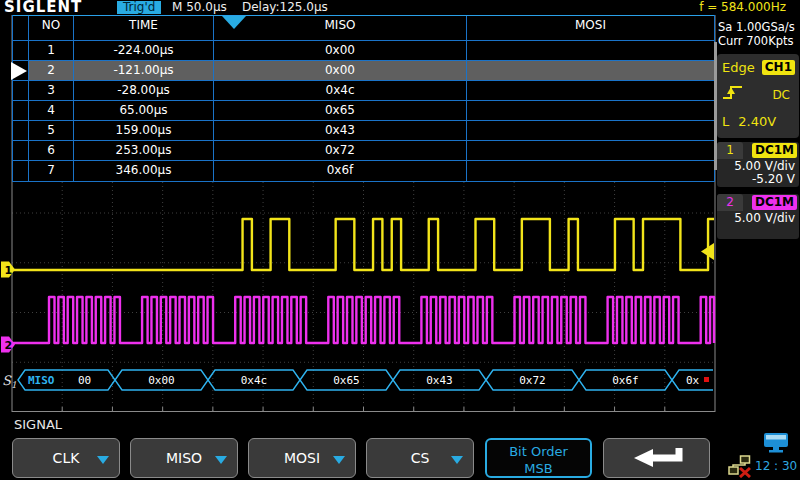 Image resolution: width=800 pixels, height=480 pixels. What do you see at coordinates (364, 28) in the screenshot?
I see `table-header-row: NO TIME MISO MOSI` at bounding box center [364, 28].